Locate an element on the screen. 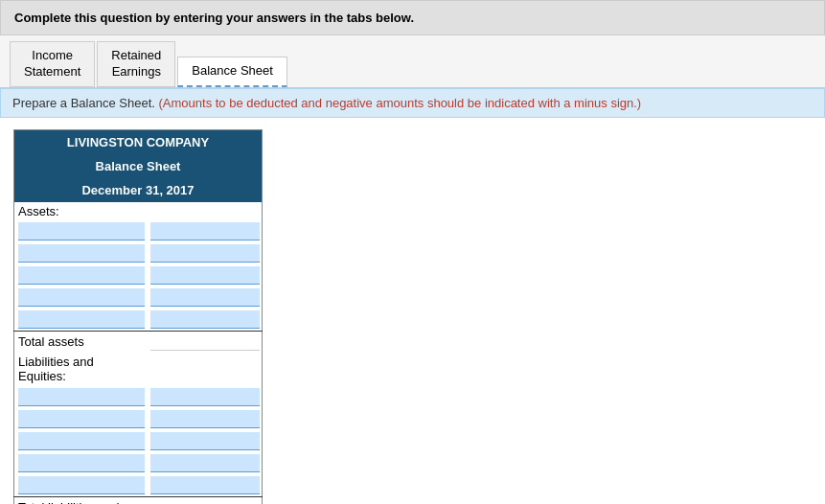  liabilities-label: Liabilities and Equities: is located at coordinates (82, 369).